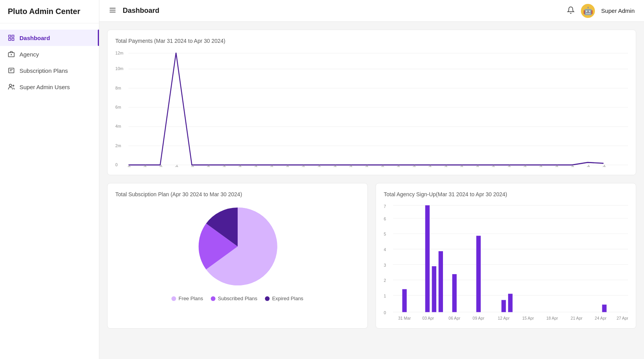 Image resolution: width=644 pixels, height=359 pixels. I want to click on svg-text: 4m, so click(118, 126).